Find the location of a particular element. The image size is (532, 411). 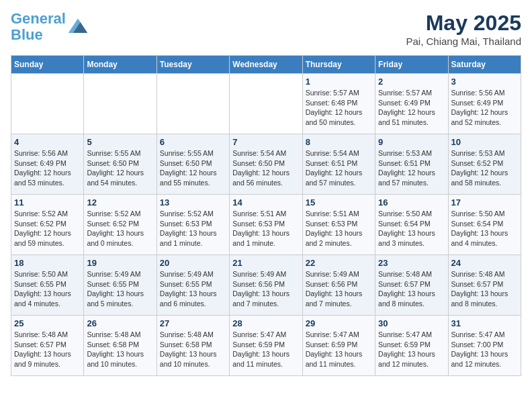

calendar-week-1: 4Sunrise: 5:56 AM Sunset: 6:49 PM Daylig… is located at coordinates (266, 165).